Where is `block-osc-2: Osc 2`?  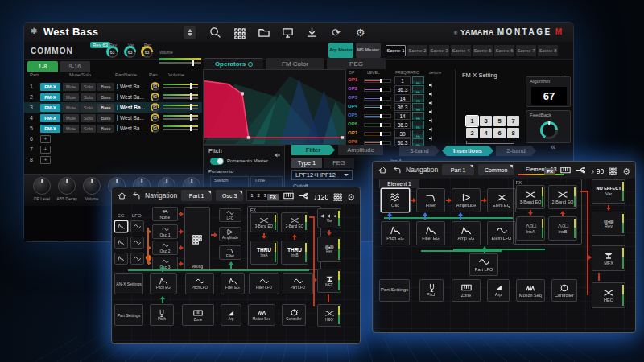
block-osc-2: Osc 2 is located at coordinates (165, 248).